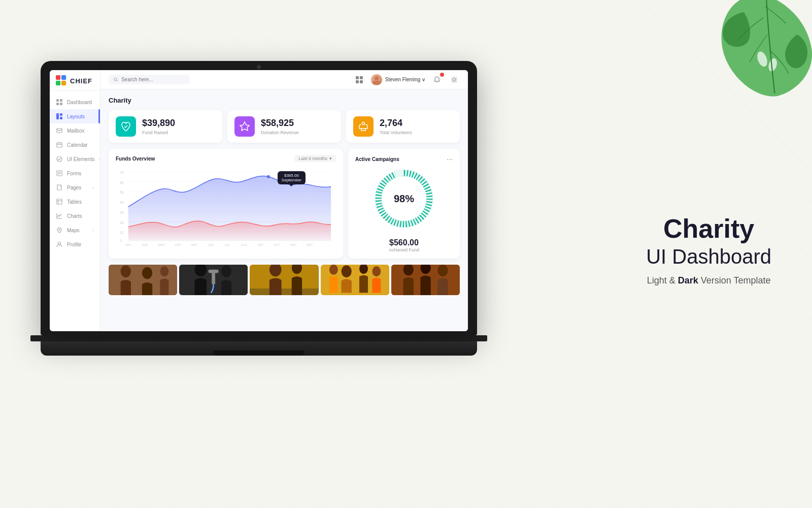 The width and height of the screenshot is (812, 508). Describe the element at coordinates (75, 159) in the screenshot. I see `sidebar-item-ui-elements: UI Elements ›` at that location.